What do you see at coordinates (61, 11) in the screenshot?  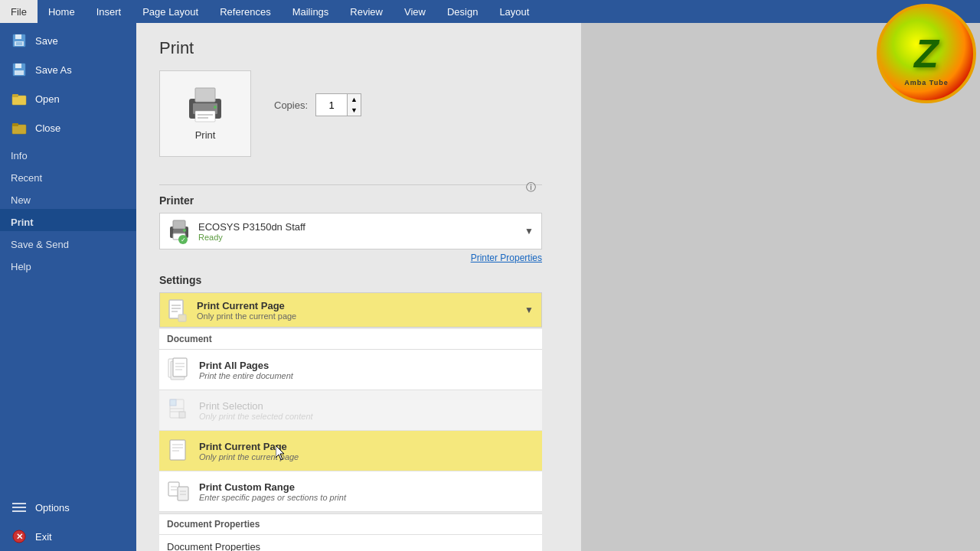 I see `tab-home: Home` at bounding box center [61, 11].